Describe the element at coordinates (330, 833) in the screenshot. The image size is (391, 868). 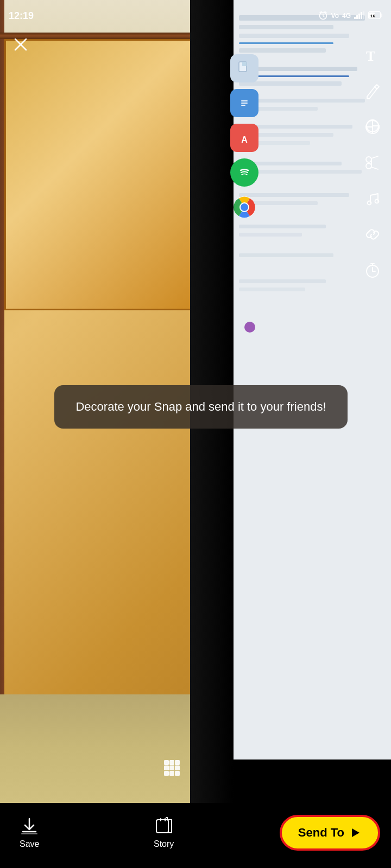
I see `send-to-button: Send To` at that location.